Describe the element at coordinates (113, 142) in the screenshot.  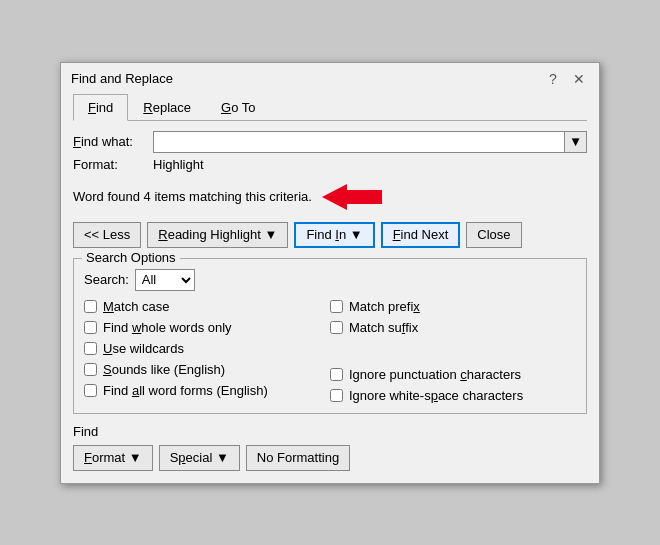
I see `find-what-label: Find what:` at that location.